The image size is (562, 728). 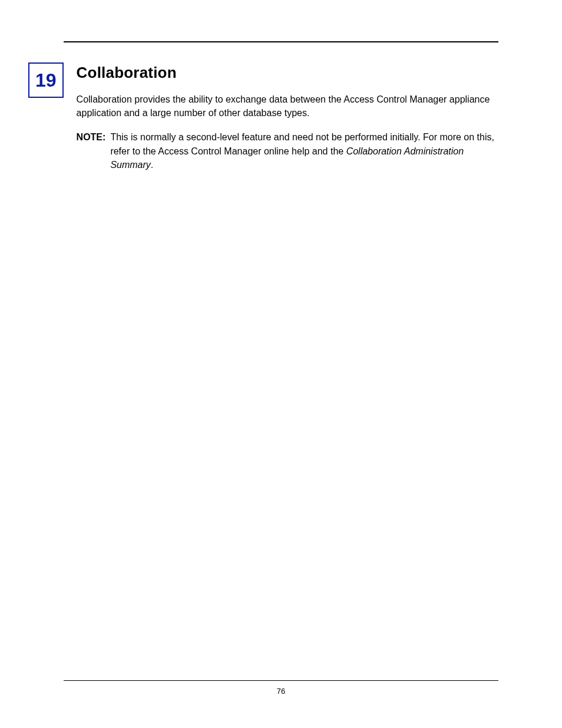 I want to click on page-number: 76, so click(x=281, y=691).